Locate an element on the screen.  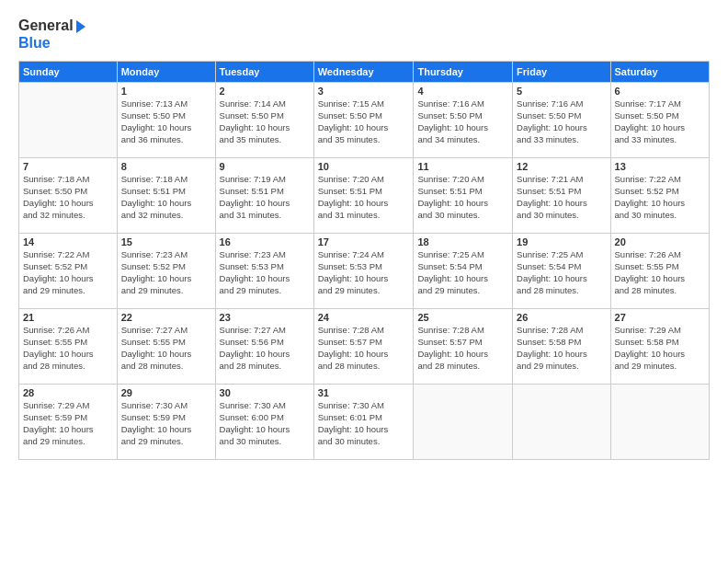
calendar-day-cell: 26Sunrise: 7:28 AMSunset: 5:58 PMDayligh… is located at coordinates (562, 347).